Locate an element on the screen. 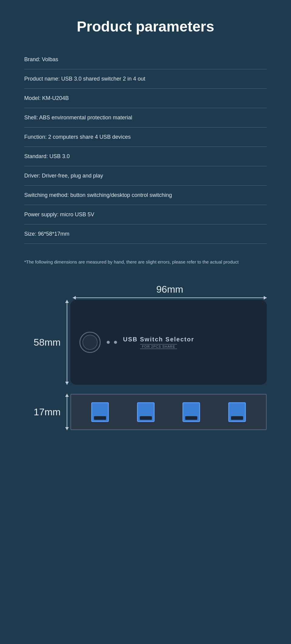 The height and width of the screenshot is (644, 291). height-arrow is located at coordinates (67, 342).